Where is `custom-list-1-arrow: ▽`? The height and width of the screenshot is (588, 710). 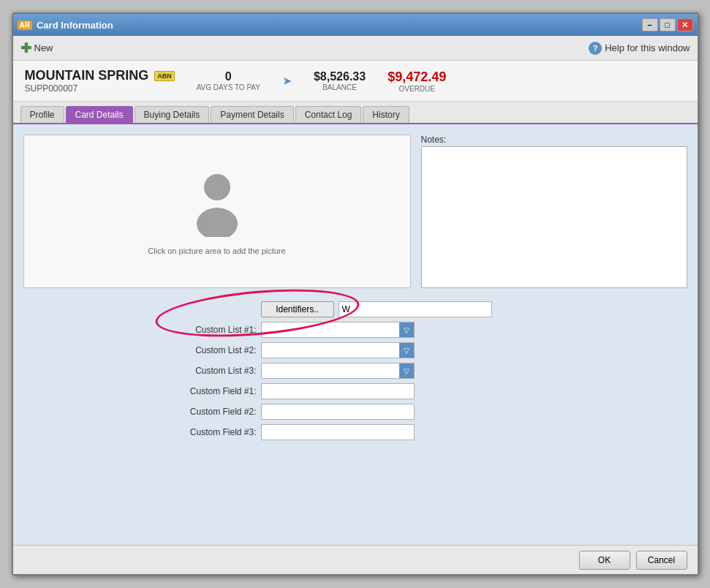 custom-list-1-arrow: ▽ is located at coordinates (407, 330).